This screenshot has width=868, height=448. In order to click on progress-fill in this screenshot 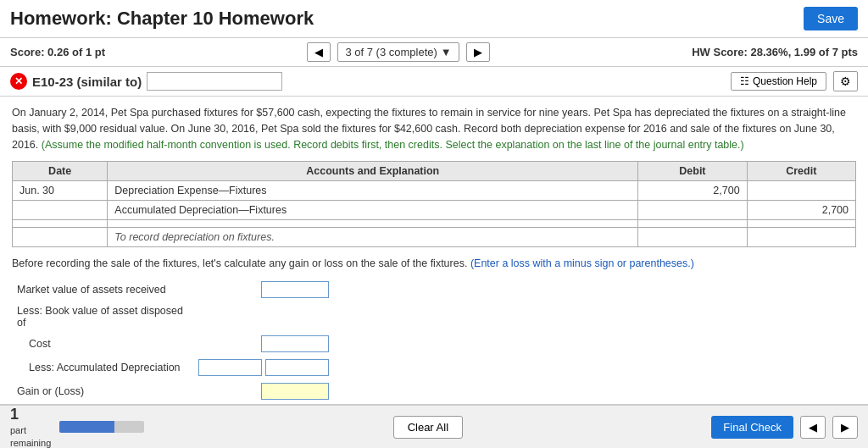, I will do `click(86, 427)`.